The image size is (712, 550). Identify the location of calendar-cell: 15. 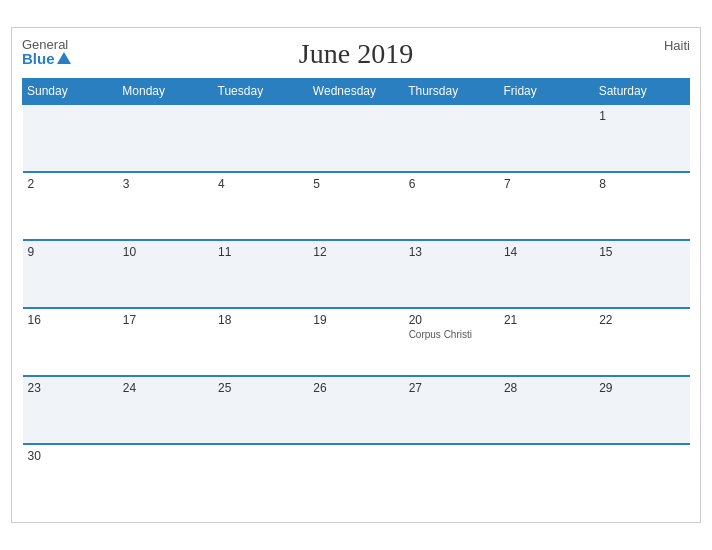
(642, 274).